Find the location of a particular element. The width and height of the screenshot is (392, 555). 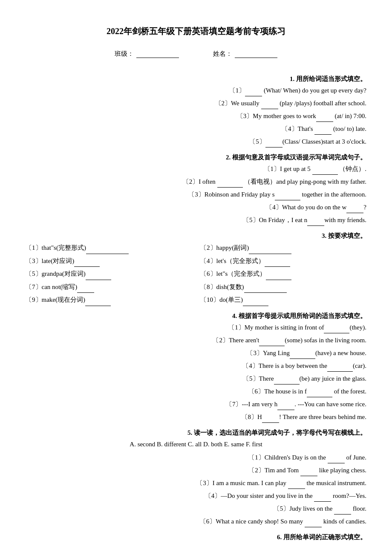

section3-grid: 〔1〕that"s(完整形式) 〔2〕happy(副词) 〔3〕late(对应词… is located at coordinates (196, 274).